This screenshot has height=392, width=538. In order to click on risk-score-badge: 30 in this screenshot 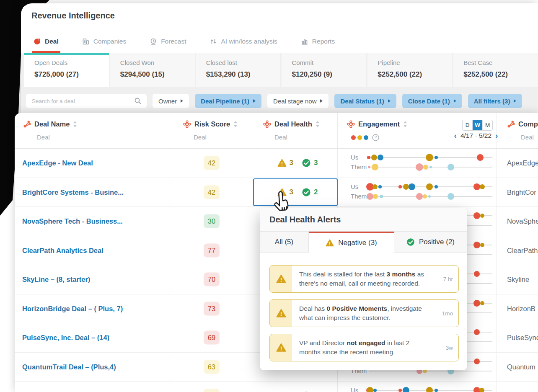, I will do `click(212, 221)`.